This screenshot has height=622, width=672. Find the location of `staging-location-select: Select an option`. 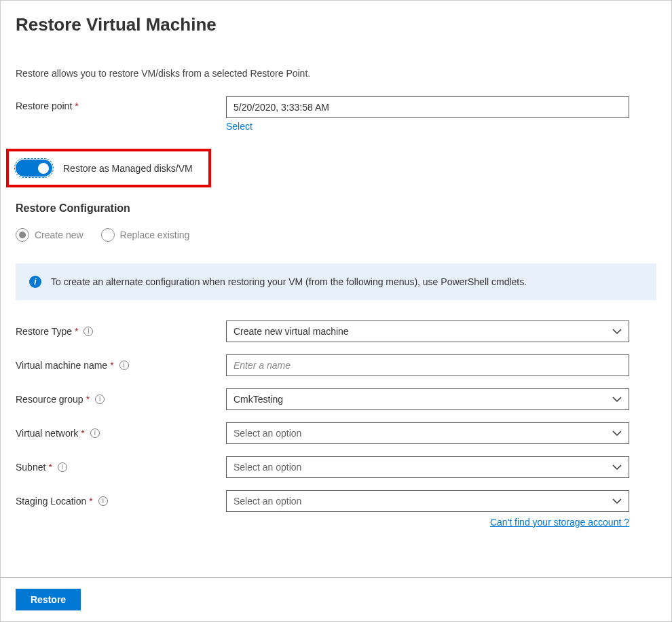

staging-location-select: Select an option is located at coordinates (428, 501).